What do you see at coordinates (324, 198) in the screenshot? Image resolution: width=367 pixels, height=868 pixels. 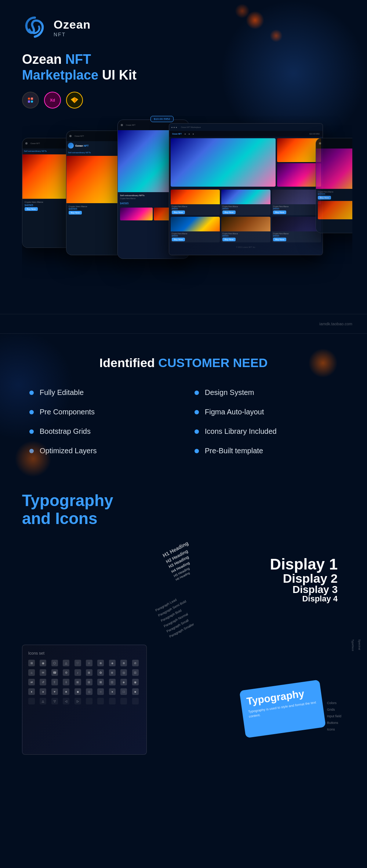 I see `buy-btn-4: Buy Now` at bounding box center [324, 198].